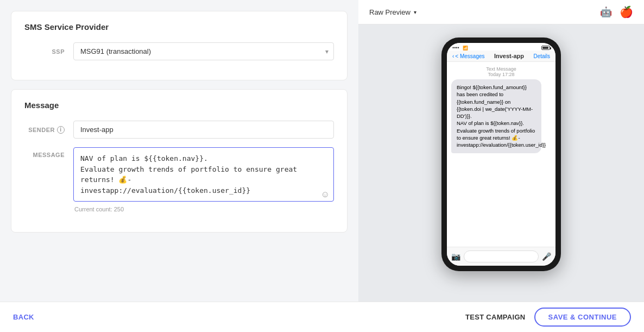 This screenshot has width=644, height=332. Describe the element at coordinates (546, 256) in the screenshot. I see `mic-icon: 🎤` at that location.